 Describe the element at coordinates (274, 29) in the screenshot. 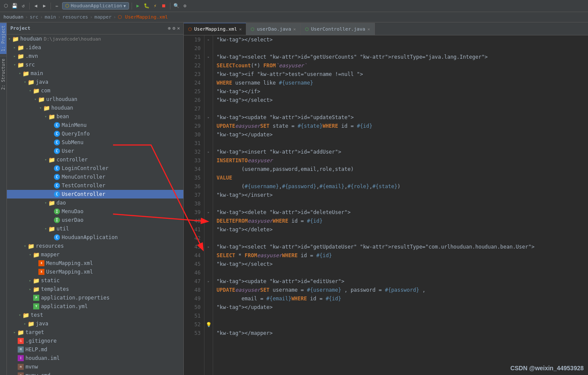

I see `tab-userDao-java: ⬡userDao.java✕` at that location.